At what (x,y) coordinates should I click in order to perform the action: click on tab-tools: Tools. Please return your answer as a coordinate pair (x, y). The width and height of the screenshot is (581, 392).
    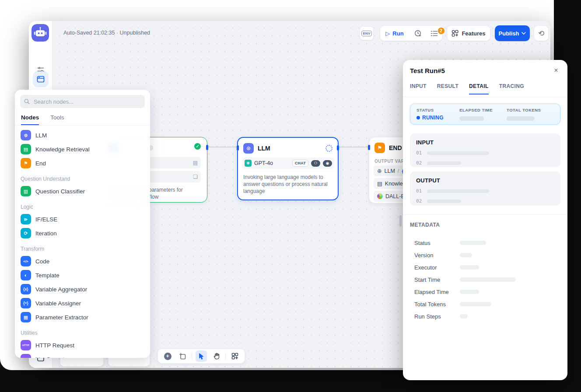
    Looking at the image, I should click on (57, 120).